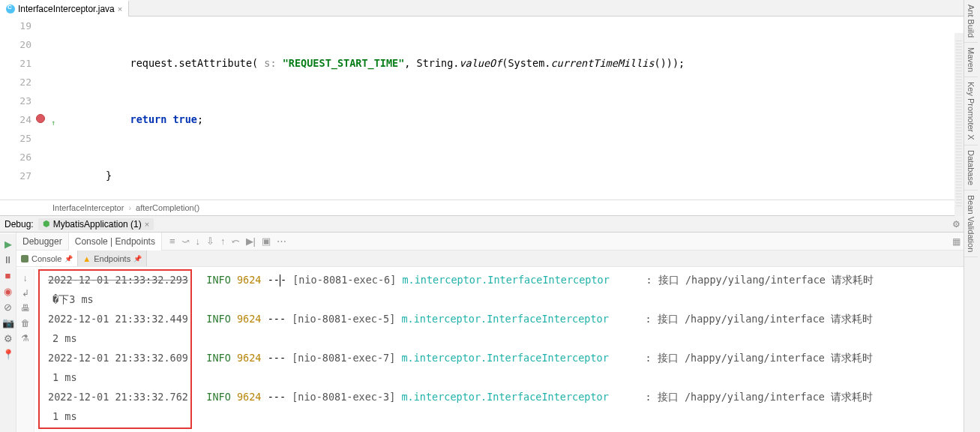 The image size is (980, 432). Describe the element at coordinates (8, 339) in the screenshot. I see `settings-icon: ⚙` at that location.